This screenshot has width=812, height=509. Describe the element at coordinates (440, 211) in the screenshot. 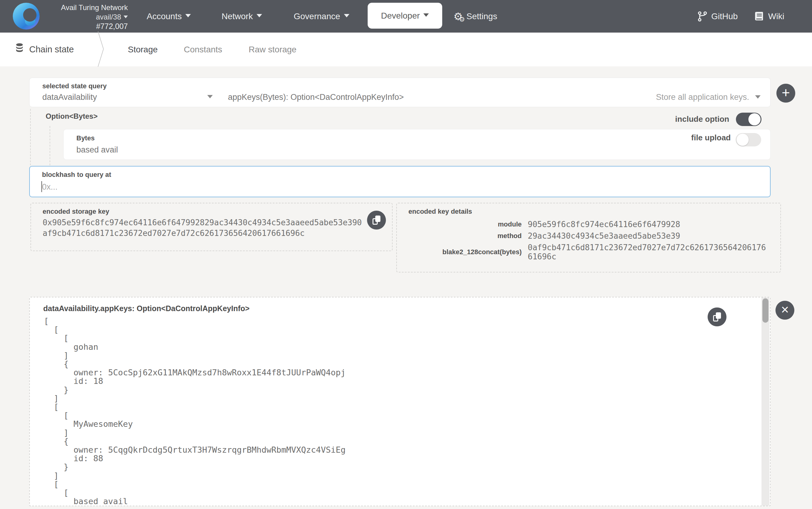

I see `encoded-key-details-label: encoded key details` at that location.